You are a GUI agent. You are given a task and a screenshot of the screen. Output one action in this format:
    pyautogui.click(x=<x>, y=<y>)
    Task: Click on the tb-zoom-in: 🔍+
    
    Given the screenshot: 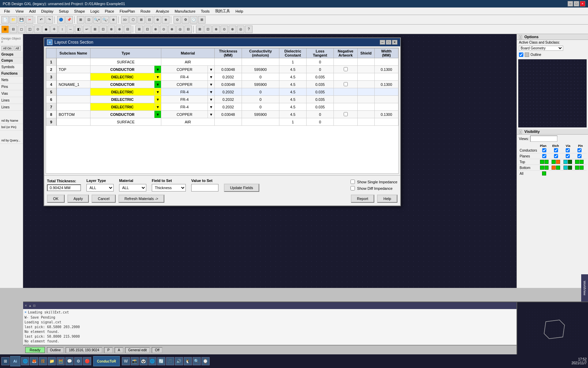 What is the action you would take?
    pyautogui.click(x=97, y=20)
    